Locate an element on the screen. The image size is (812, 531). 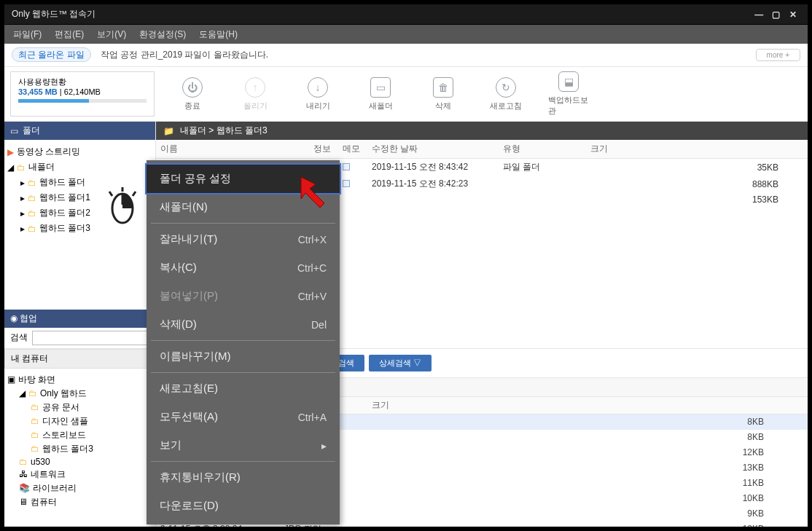
app-title: Only 웹하드™ 접속기 is located at coordinates (54, 15).